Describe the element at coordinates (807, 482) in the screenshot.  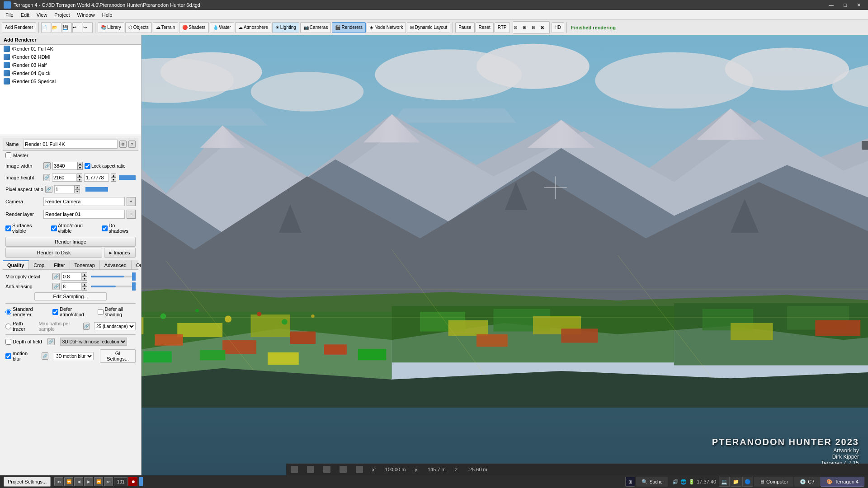
I see `taskbar-drive: 💿 C:\` at that location.